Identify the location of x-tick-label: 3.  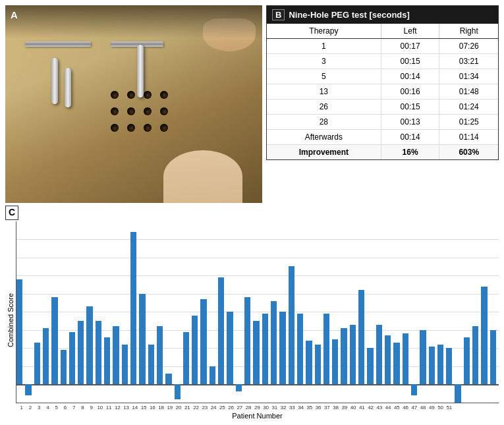
(40, 407).